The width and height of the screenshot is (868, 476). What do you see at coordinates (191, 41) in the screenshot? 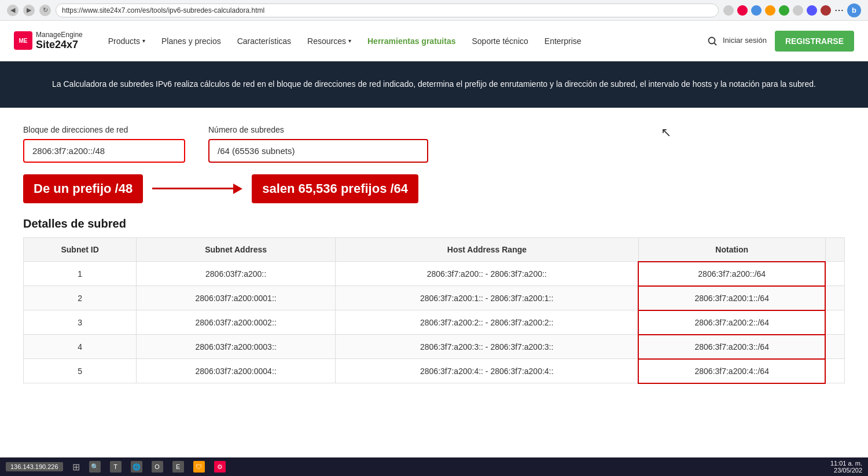
I see `nav-planes: Planes y precios` at bounding box center [191, 41].